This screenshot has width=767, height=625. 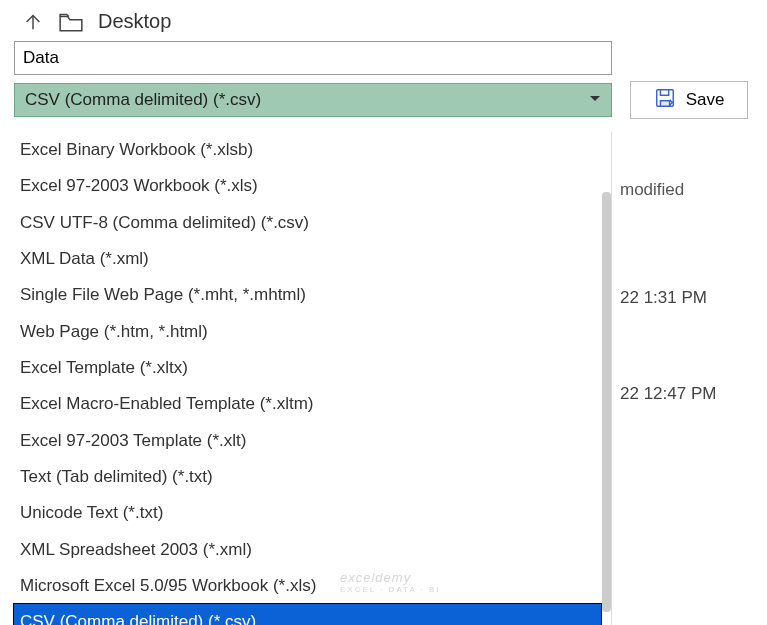 What do you see at coordinates (690, 404) in the screenshot?
I see `file-row-date: 22 12:47 PM` at bounding box center [690, 404].